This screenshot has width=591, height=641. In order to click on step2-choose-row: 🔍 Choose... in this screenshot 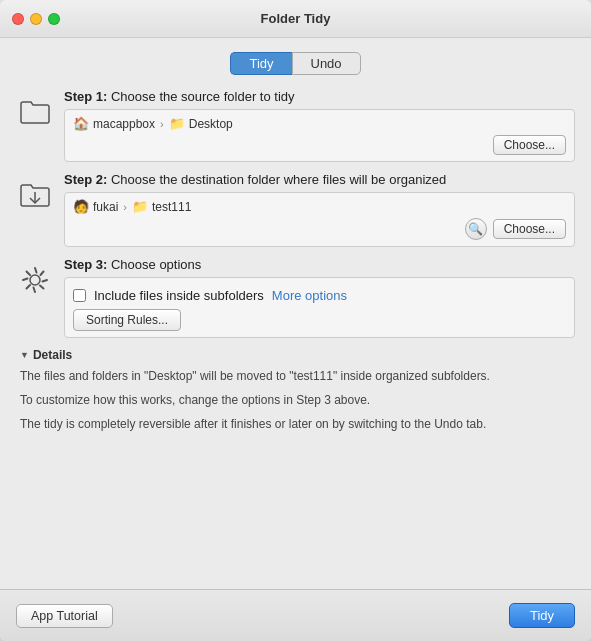, I will do `click(320, 229)`.